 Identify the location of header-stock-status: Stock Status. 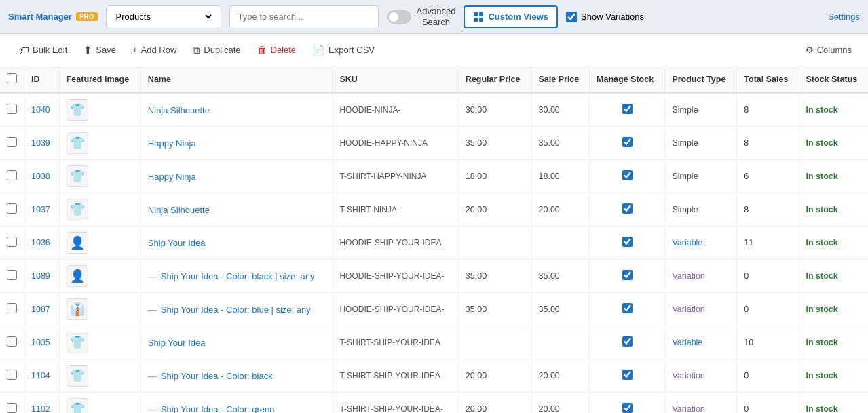
(833, 80).